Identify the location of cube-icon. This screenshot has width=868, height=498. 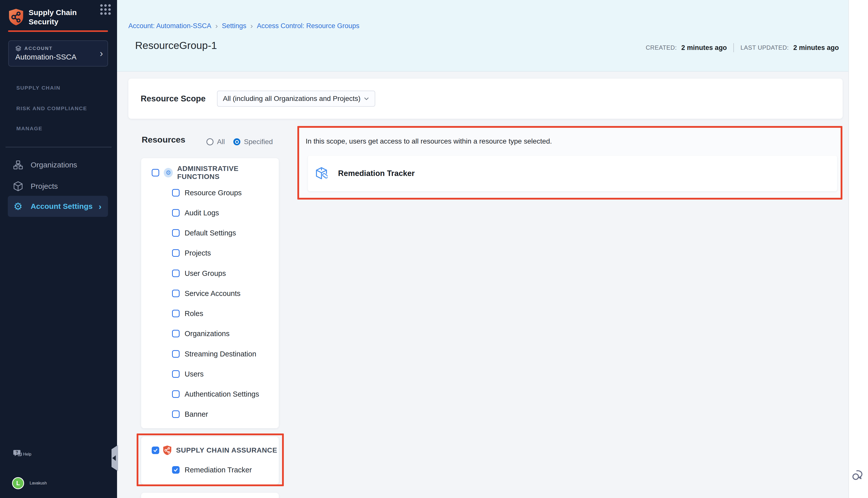
(18, 186).